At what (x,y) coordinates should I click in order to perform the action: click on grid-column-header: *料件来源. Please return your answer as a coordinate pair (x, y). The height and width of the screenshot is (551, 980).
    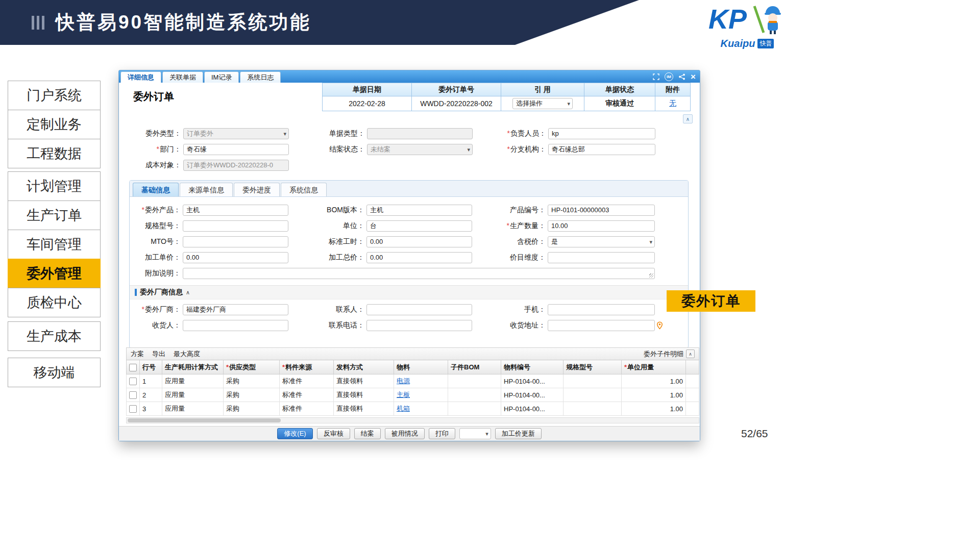
    Looking at the image, I should click on (307, 367).